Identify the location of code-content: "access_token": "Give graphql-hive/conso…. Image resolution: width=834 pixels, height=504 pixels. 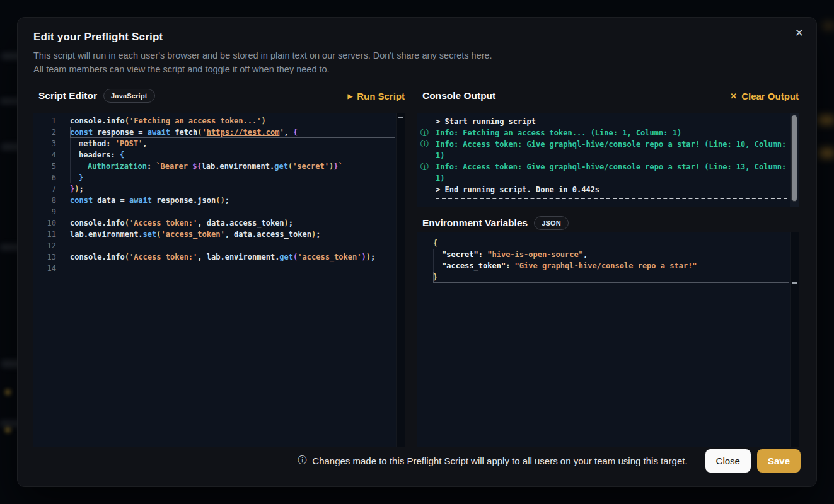
(611, 266).